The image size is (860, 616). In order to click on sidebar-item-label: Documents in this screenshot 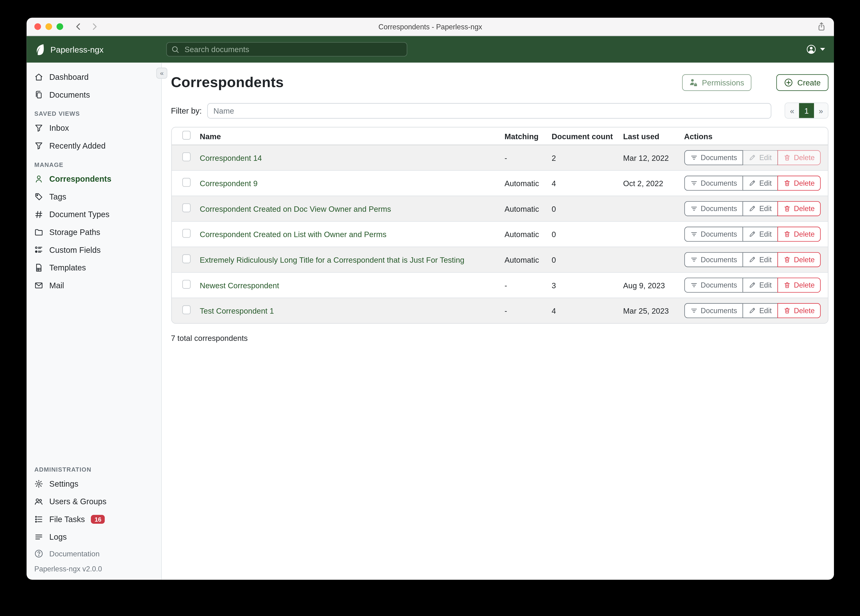, I will do `click(70, 95)`.